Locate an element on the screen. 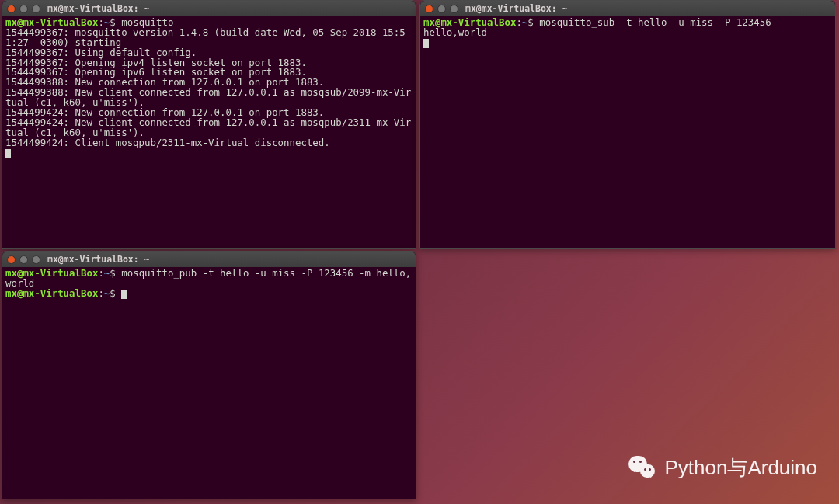 Image resolution: width=839 pixels, height=504 pixels. output-line: 1544499388: New client connected from 12… is located at coordinates (208, 97).